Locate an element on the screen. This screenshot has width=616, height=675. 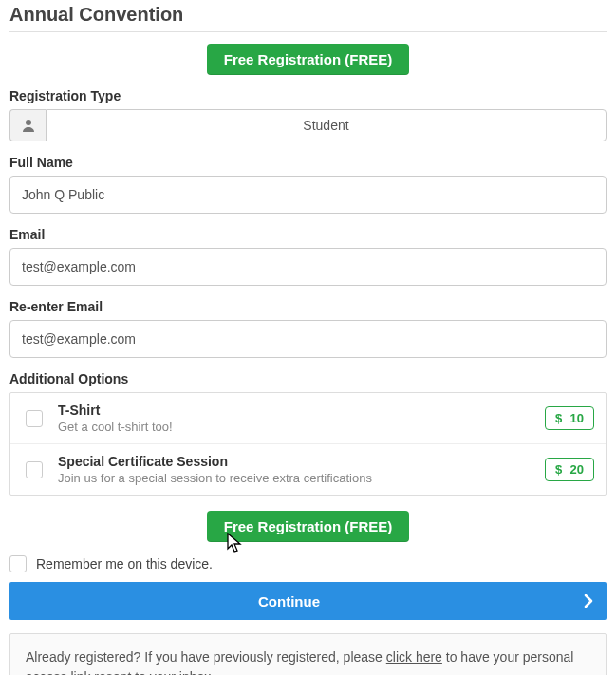
email-input is located at coordinates (308, 267).